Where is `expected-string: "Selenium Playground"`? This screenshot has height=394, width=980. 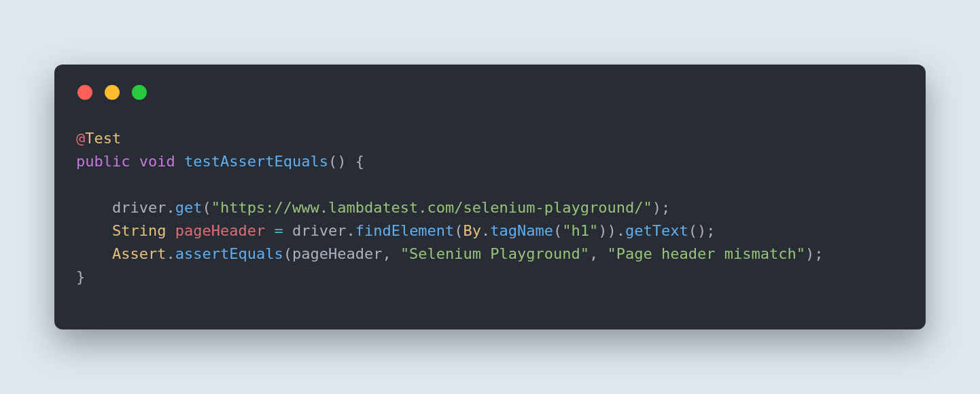 expected-string: "Selenium Playground" is located at coordinates (495, 254).